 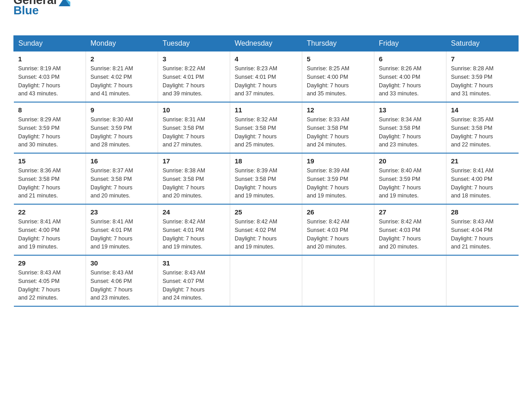 What do you see at coordinates (194, 161) in the screenshot?
I see `day-number: 17` at bounding box center [194, 161].